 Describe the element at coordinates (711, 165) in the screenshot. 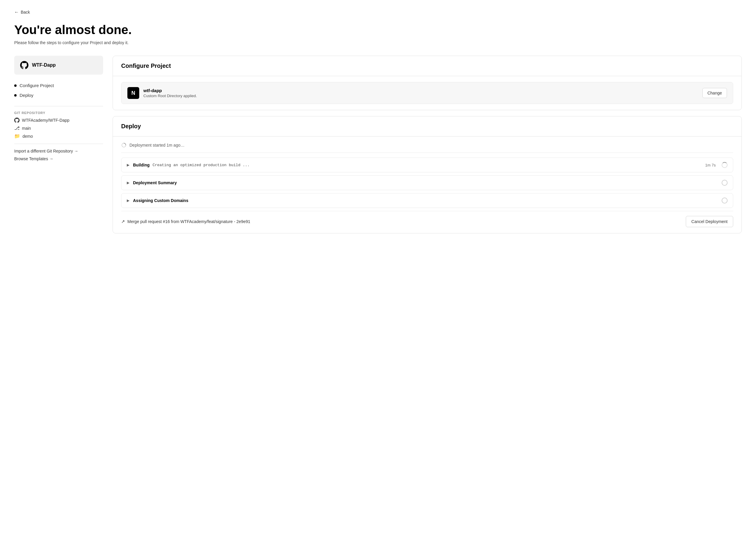

I see `building-time: 1m 7s` at that location.